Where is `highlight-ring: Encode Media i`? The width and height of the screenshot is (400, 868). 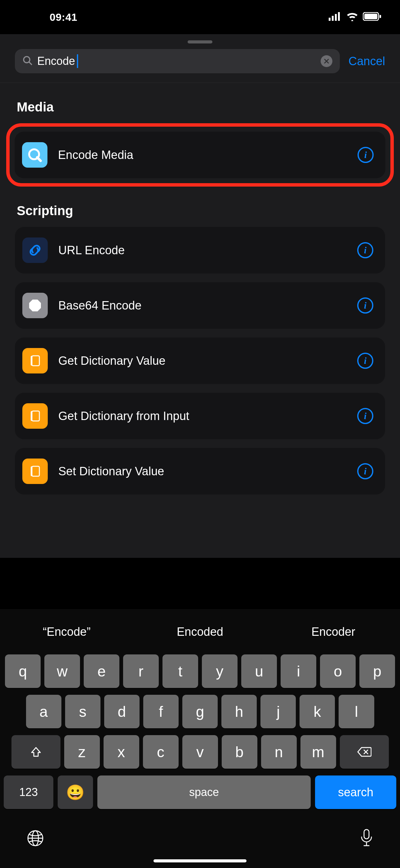 highlight-ring: Encode Media i is located at coordinates (200, 155).